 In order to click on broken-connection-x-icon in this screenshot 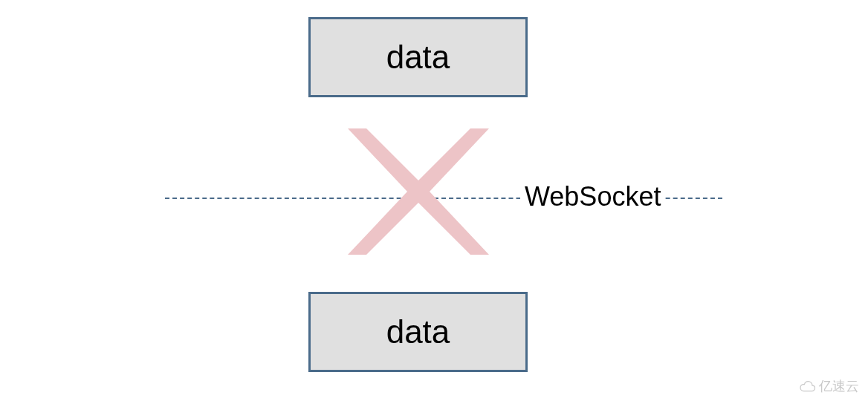, I will do `click(418, 192)`.